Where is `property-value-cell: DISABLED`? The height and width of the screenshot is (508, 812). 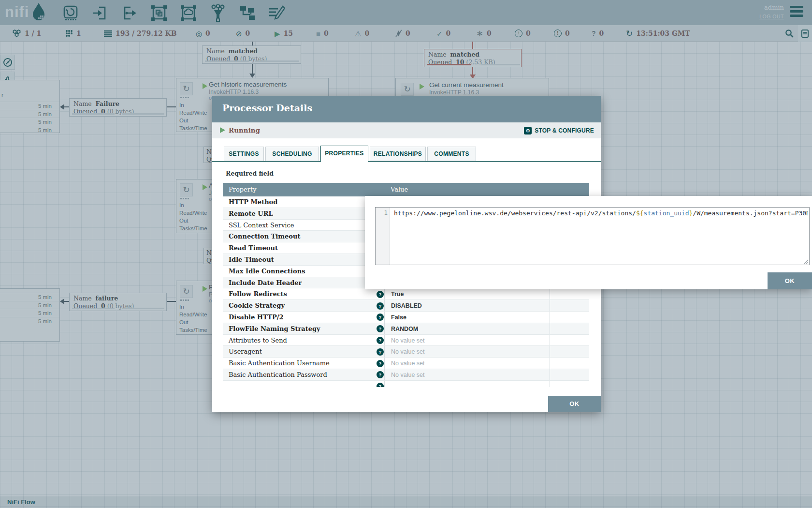
property-value-cell: DISABLED is located at coordinates (467, 306).